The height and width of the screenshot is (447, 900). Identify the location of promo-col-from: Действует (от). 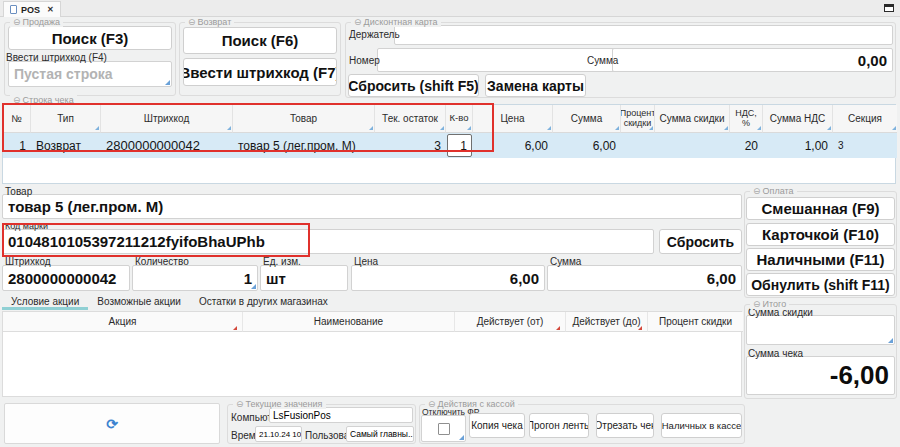
(510, 322).